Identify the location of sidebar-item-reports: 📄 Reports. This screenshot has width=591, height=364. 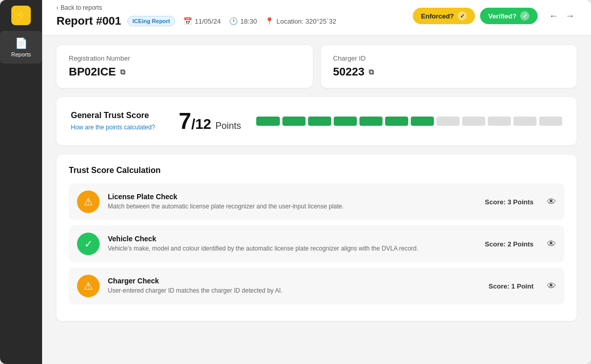
(21, 47).